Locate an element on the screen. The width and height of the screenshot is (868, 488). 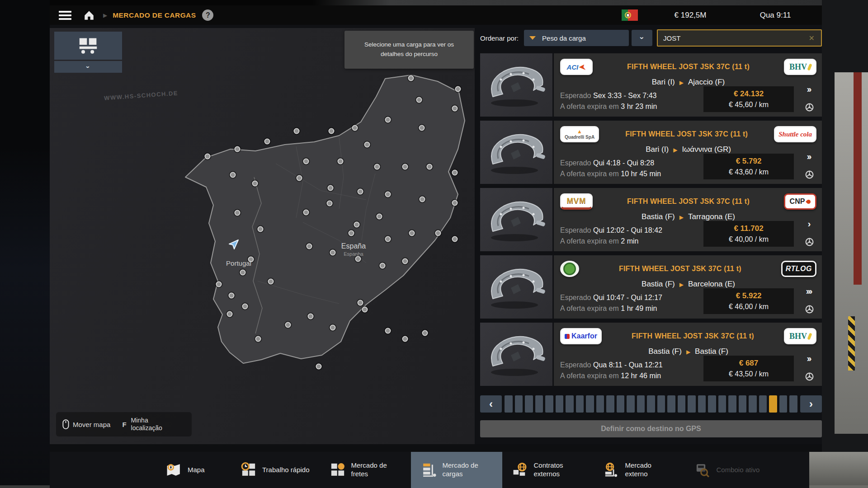
grid-dot-icon is located at coordinates (338, 470).